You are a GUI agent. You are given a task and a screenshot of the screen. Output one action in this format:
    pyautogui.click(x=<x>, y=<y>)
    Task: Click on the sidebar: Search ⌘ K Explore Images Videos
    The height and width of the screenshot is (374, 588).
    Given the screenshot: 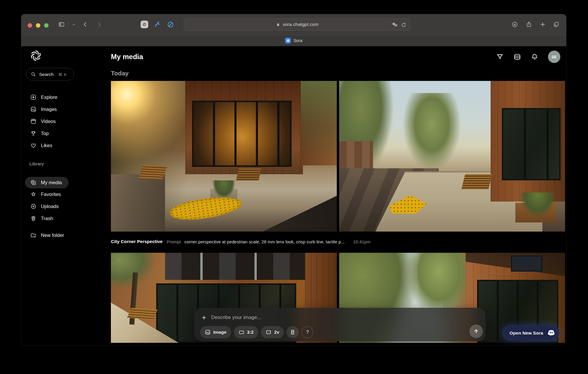 What is the action you would take?
    pyautogui.click(x=66, y=196)
    